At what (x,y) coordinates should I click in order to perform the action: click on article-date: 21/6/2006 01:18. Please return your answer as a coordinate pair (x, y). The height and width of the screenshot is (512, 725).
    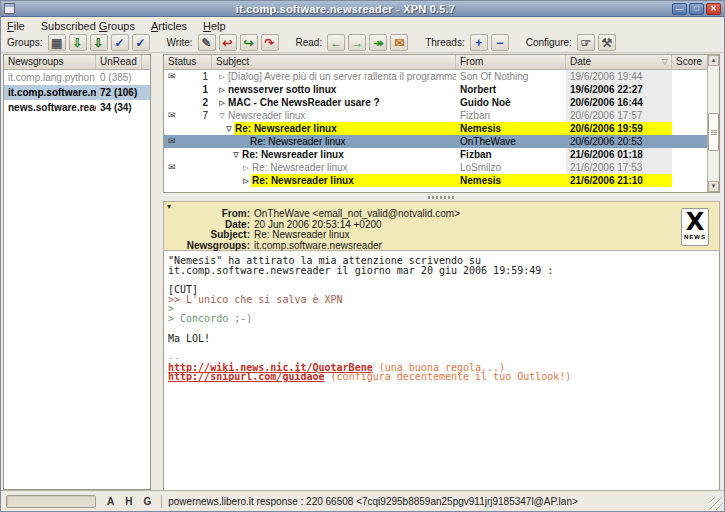
    Looking at the image, I should click on (619, 154).